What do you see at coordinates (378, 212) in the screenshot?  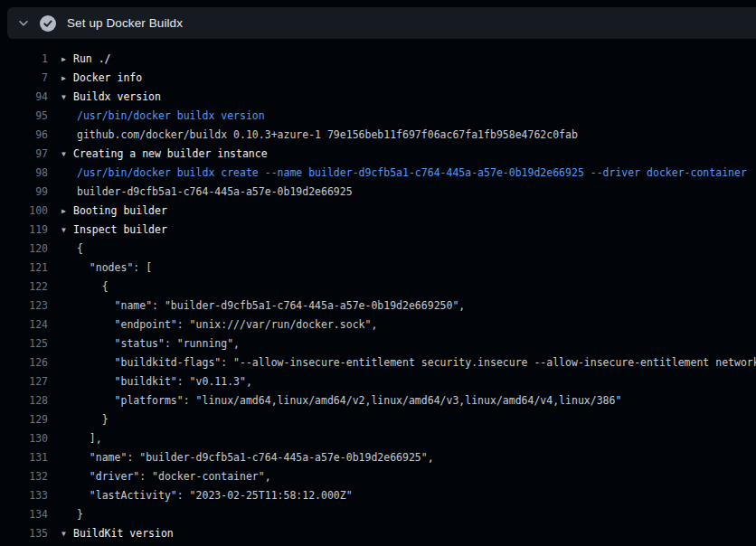 I see `log-group-header: 100▶Booting builder` at bounding box center [378, 212].